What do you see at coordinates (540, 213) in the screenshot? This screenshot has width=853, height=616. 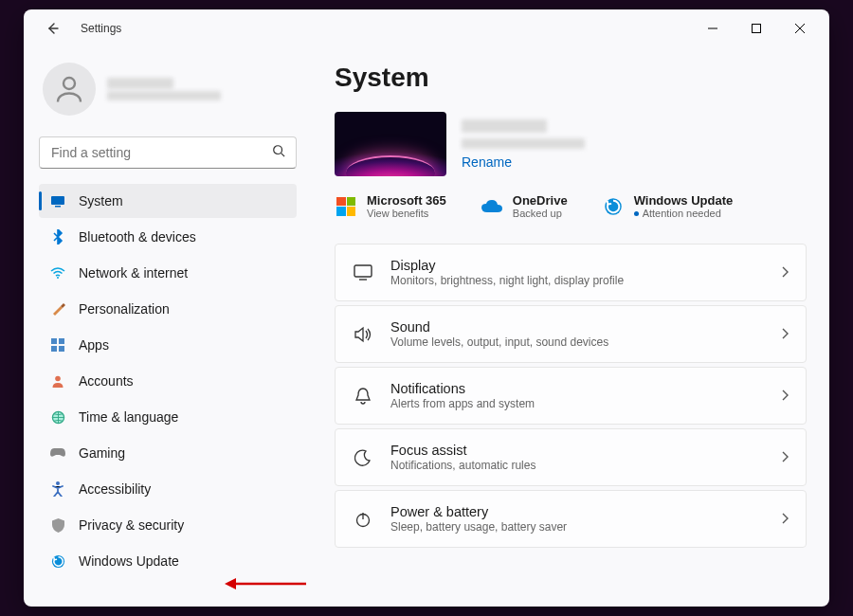 I see `service-sub: Backed up` at bounding box center [540, 213].